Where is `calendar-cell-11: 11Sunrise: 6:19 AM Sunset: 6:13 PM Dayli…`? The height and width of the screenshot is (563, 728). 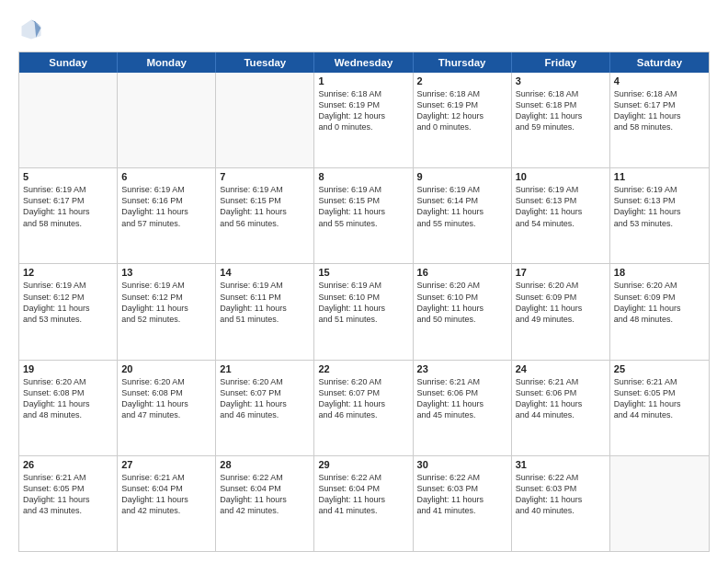 calendar-cell-11: 11Sunrise: 6:19 AM Sunset: 6:13 PM Dayli… is located at coordinates (660, 215).